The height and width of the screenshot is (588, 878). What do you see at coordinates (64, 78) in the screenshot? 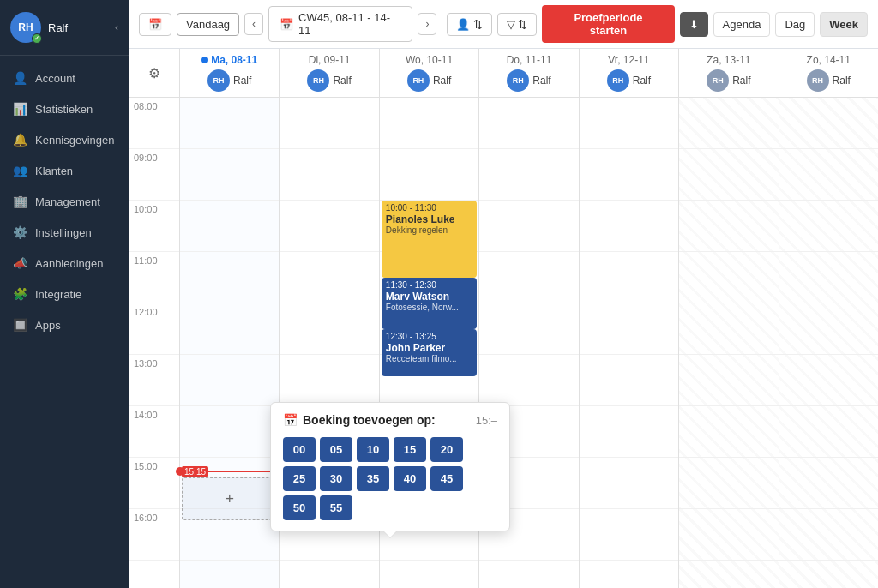
I see `sidebar-item-account: 👤Account` at bounding box center [64, 78].